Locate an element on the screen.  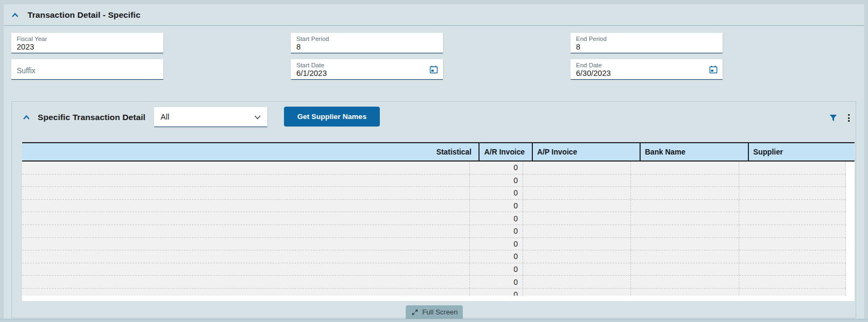
chevron-down-icon is located at coordinates (258, 117).